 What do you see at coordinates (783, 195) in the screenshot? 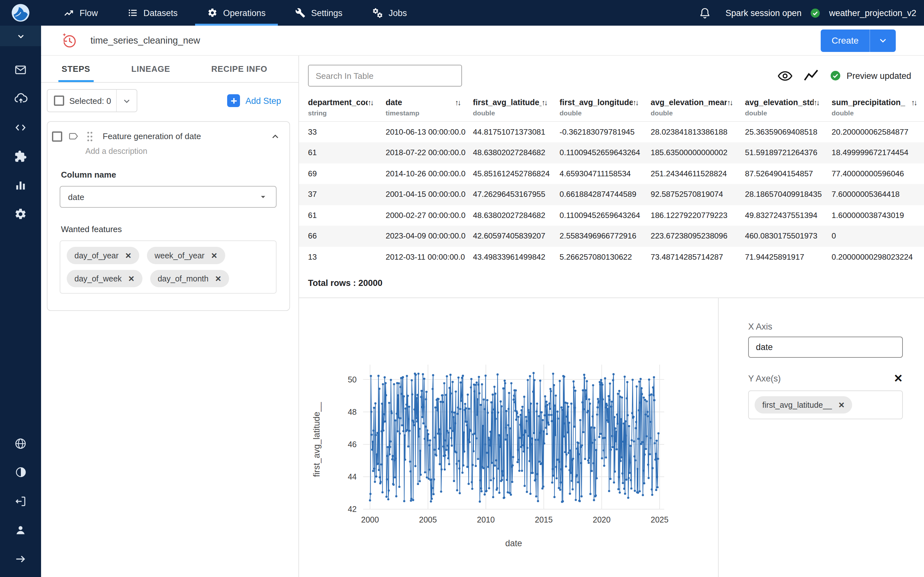
I see `table-cell: 28.186570409918435` at bounding box center [783, 195].